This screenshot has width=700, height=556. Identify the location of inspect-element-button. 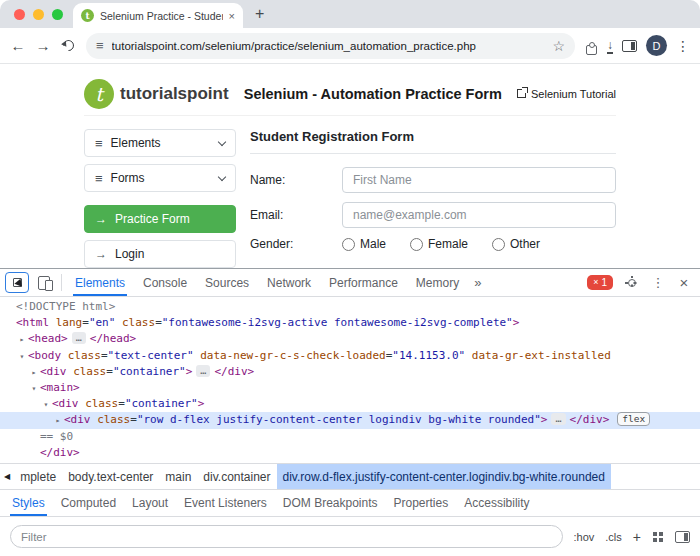
(17, 282).